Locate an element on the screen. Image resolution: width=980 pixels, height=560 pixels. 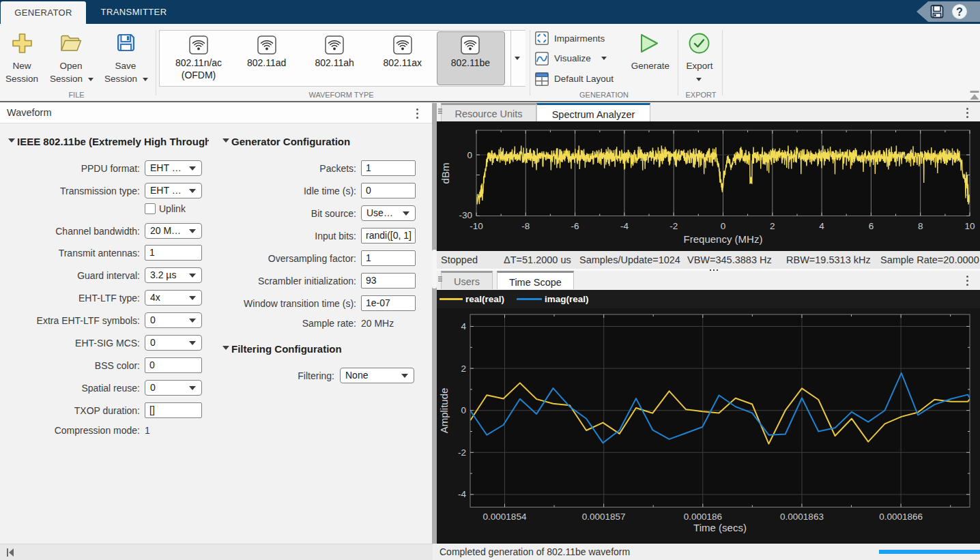
svg-text: Amplitude is located at coordinates (444, 411).